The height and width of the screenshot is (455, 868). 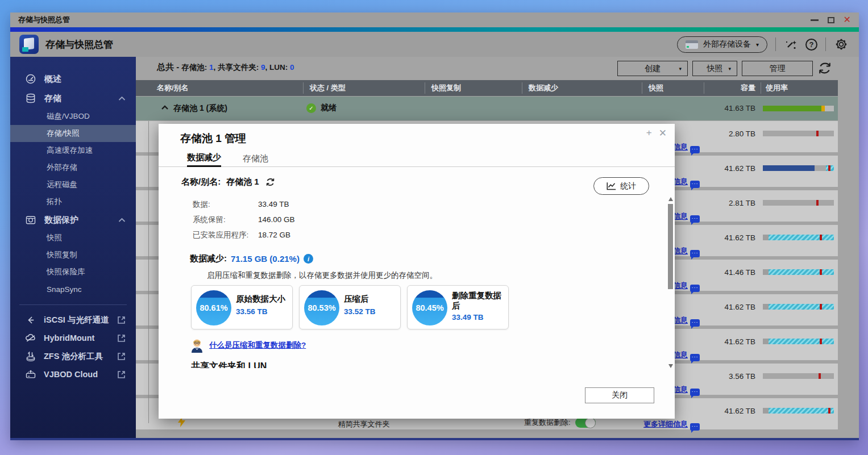 I want to click on window-title: 存储与快照总管, so click(x=44, y=20).